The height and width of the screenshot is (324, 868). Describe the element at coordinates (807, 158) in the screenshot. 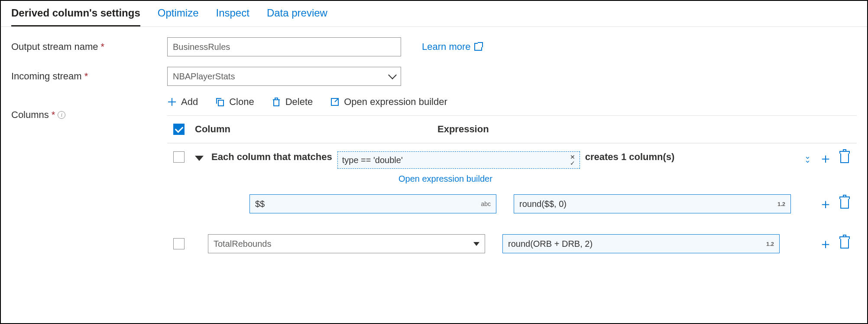

I see `expand-toggle-icon: ⌄⌄` at that location.